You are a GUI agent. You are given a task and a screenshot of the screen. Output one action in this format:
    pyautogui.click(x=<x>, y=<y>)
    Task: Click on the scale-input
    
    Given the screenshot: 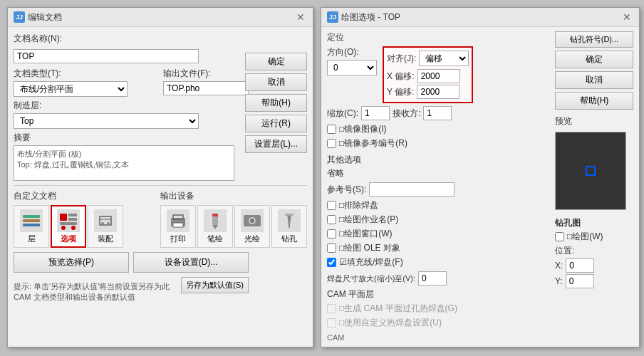 What is the action you would take?
    pyautogui.click(x=375, y=113)
    